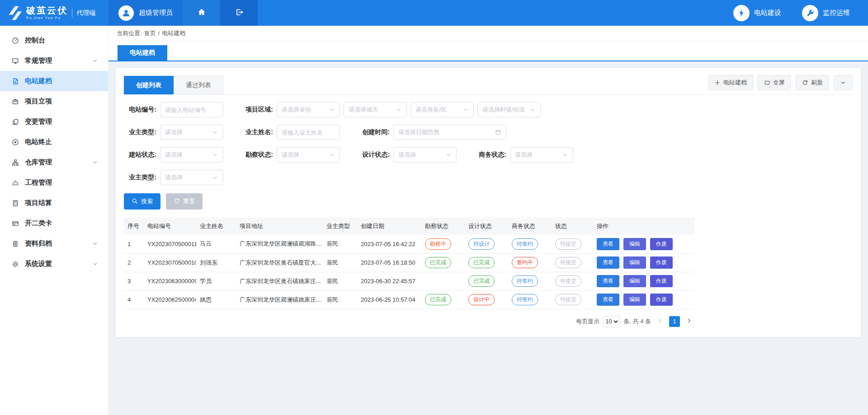  I want to click on page-tab-station-archive: 电站建档, so click(142, 53).